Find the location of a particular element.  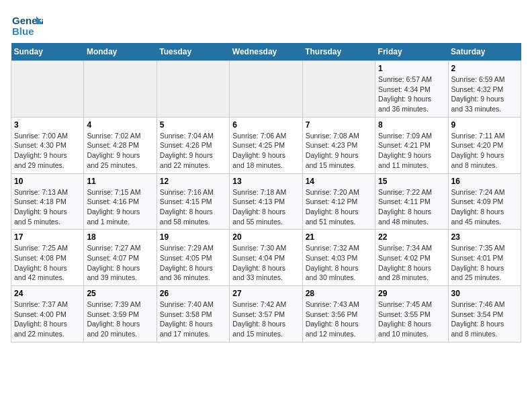

calendar-week-row: 10Sunrise: 7:13 AM Sunset: 4:18 PM Dayli… is located at coordinates (266, 201).